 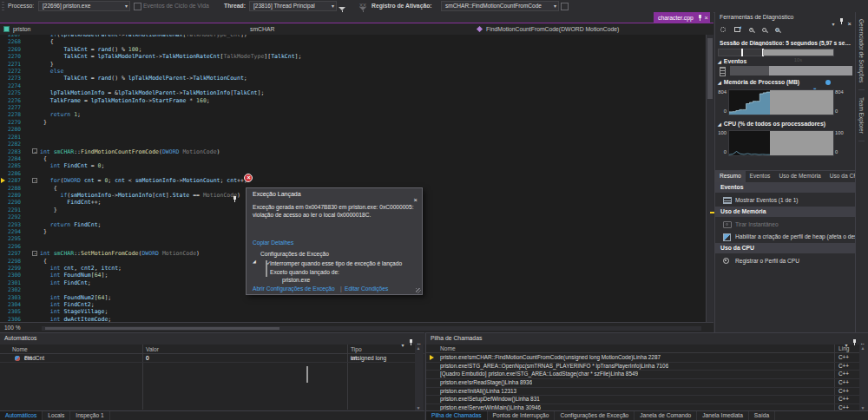 What do you see at coordinates (786, 200) in the screenshot?
I see `show-events-link: Mostrar Eventos (1 de 1)` at bounding box center [786, 200].